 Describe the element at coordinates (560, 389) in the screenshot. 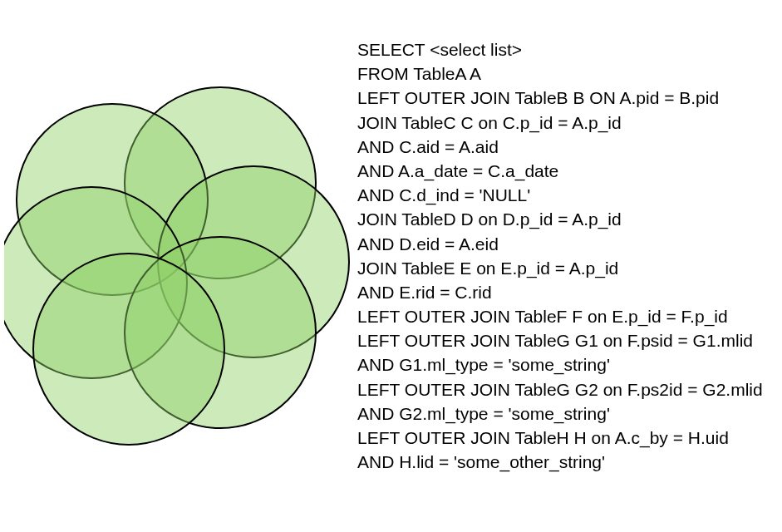

I see `sql-line: LEFT OUTER JOIN TableG G2 on F.ps2id = G…` at that location.